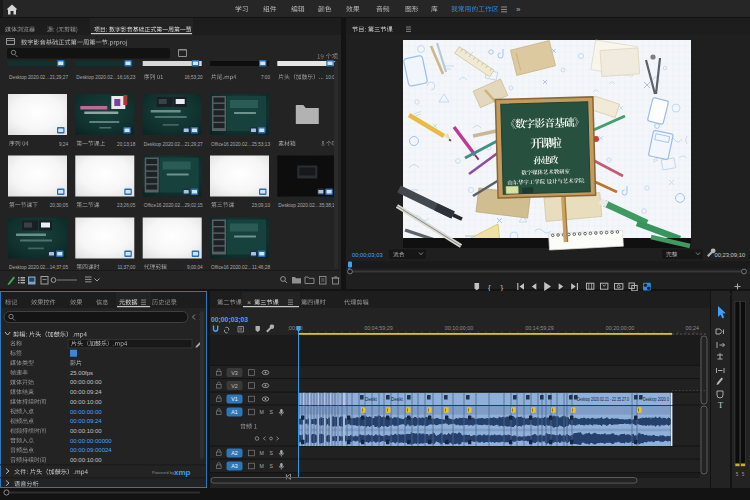 The image size is (750, 500). What do you see at coordinates (721, 405) in the screenshot?
I see `svg-text: T` at bounding box center [721, 405].